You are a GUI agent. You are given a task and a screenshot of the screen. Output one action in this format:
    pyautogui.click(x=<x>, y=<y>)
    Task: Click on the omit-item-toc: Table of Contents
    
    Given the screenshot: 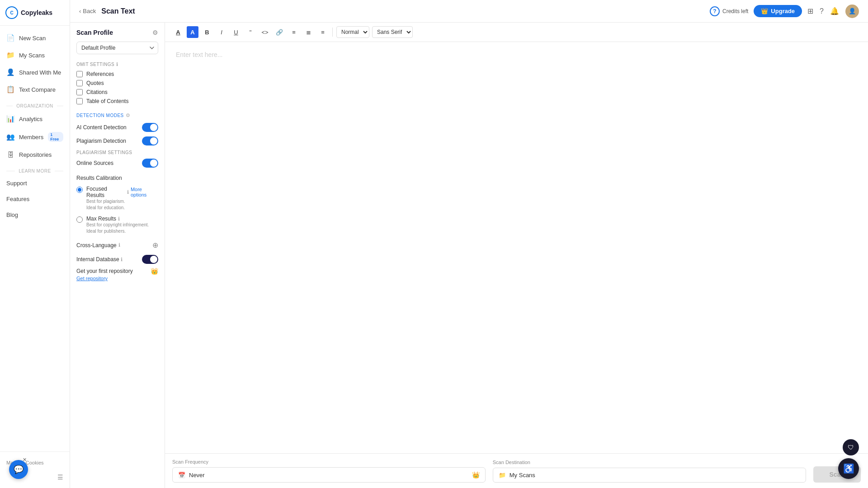 What is the action you would take?
    pyautogui.click(x=118, y=101)
    